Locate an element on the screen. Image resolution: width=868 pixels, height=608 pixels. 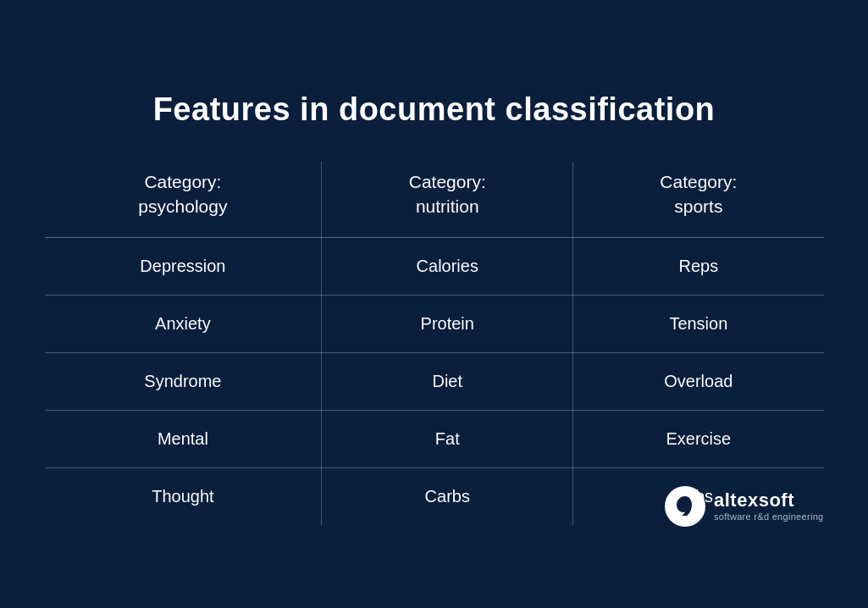
cell-psychology-3: Mental is located at coordinates (183, 439).